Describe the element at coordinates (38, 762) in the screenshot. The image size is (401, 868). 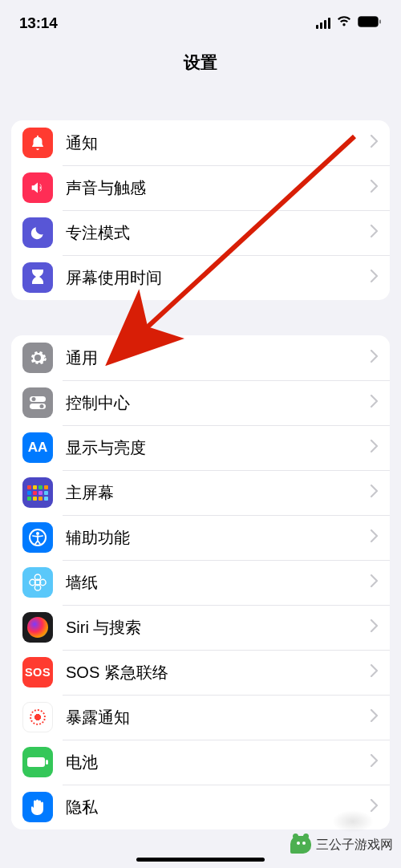
I see `battery-settings-icon` at that location.